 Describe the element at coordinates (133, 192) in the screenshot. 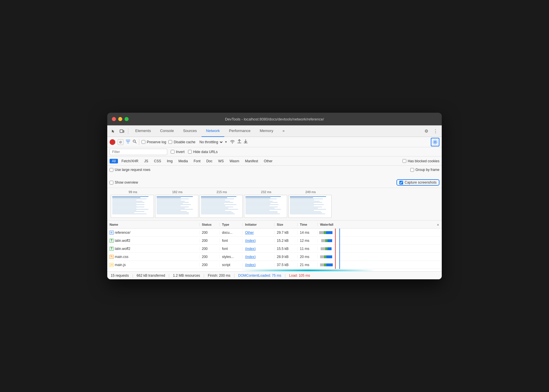

I see `ts-1: 99 ms` at that location.